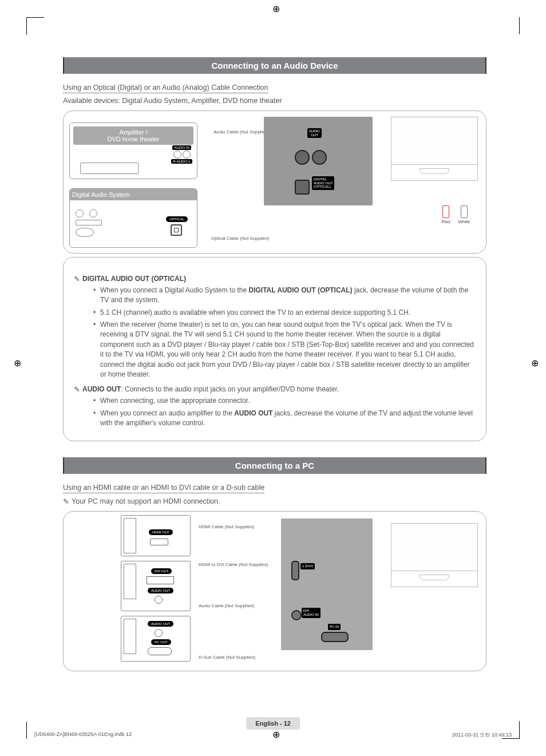  What do you see at coordinates (295, 571) in the screenshot?
I see `hdmi-in-dvi-port` at bounding box center [295, 571].